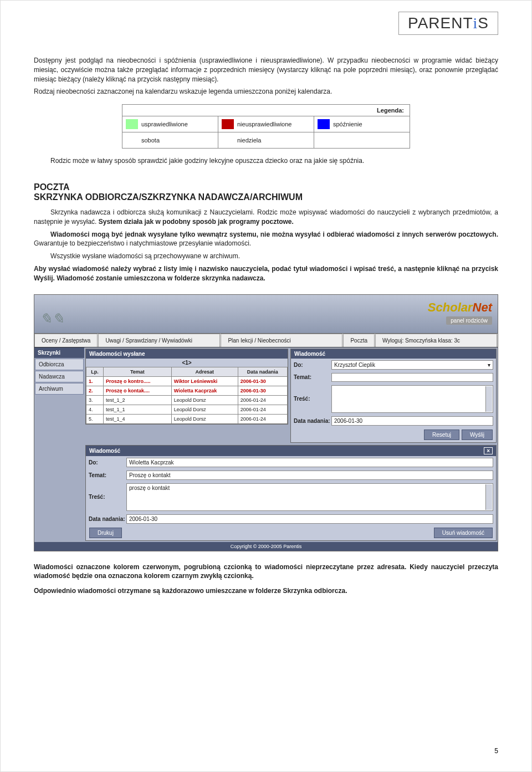 Image resolution: width=532 pixels, height=772 pixels. Describe the element at coordinates (263, 371) in the screenshot. I see `col-data: Data nadania` at that location.